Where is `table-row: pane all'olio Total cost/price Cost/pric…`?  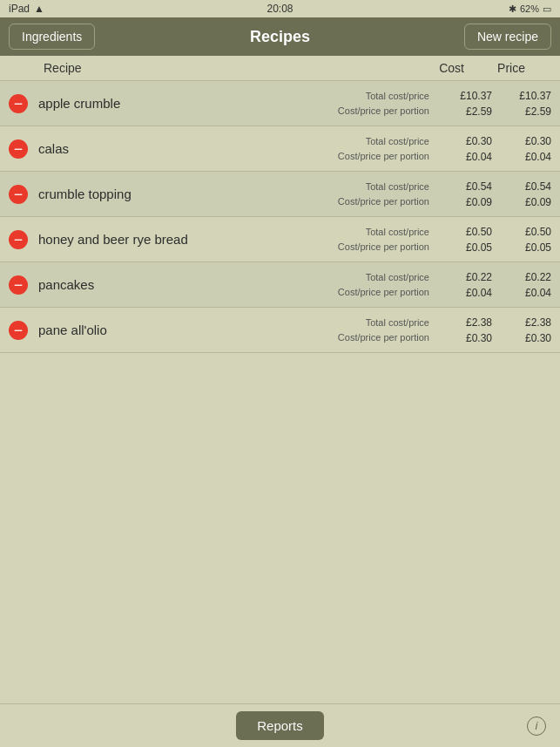 table-row: pane all'olio Total cost/price Cost/pric… is located at coordinates (280, 330).